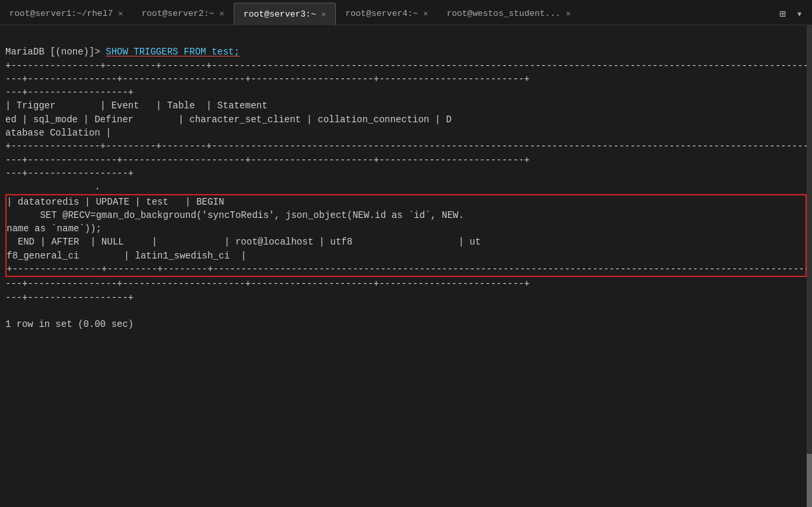  What do you see at coordinates (53, 187) in the screenshot?
I see `sep-line-7: .` at bounding box center [53, 187].